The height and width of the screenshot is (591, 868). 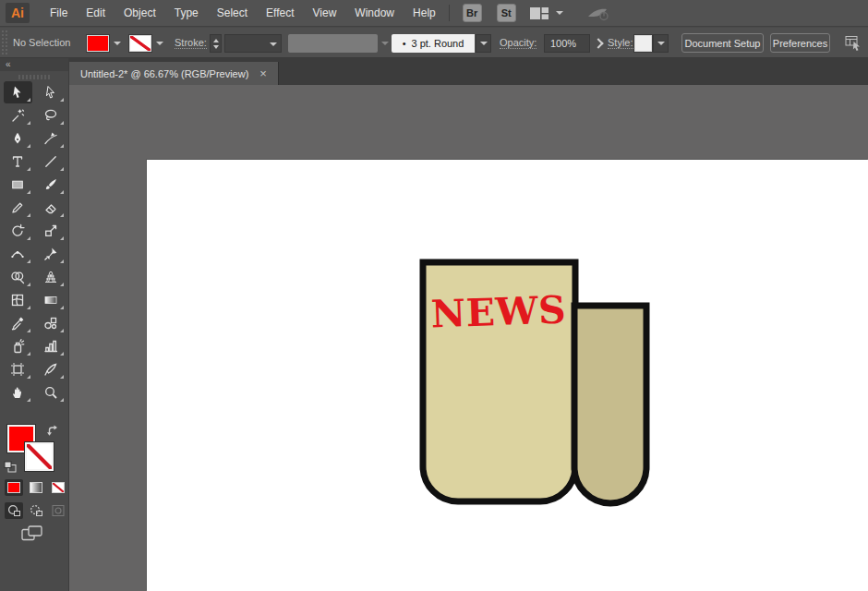 I want to click on rotate-icon, so click(x=18, y=231).